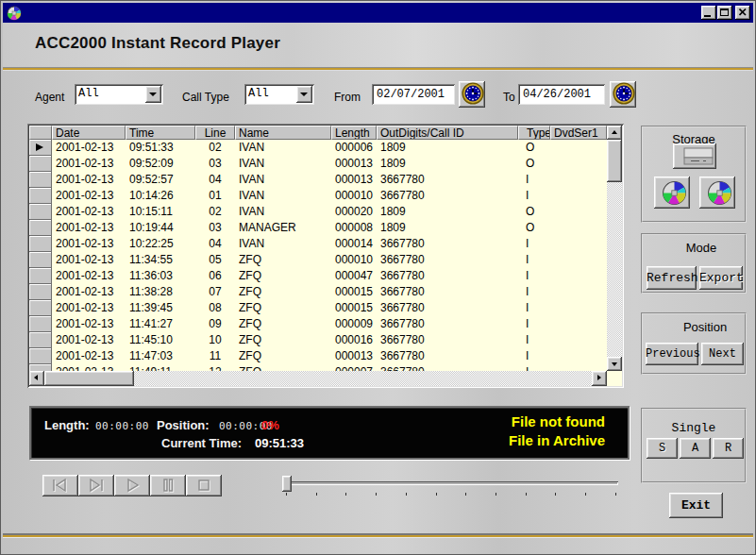  Describe the element at coordinates (725, 13) in the screenshot. I see `maximize-button` at that location.